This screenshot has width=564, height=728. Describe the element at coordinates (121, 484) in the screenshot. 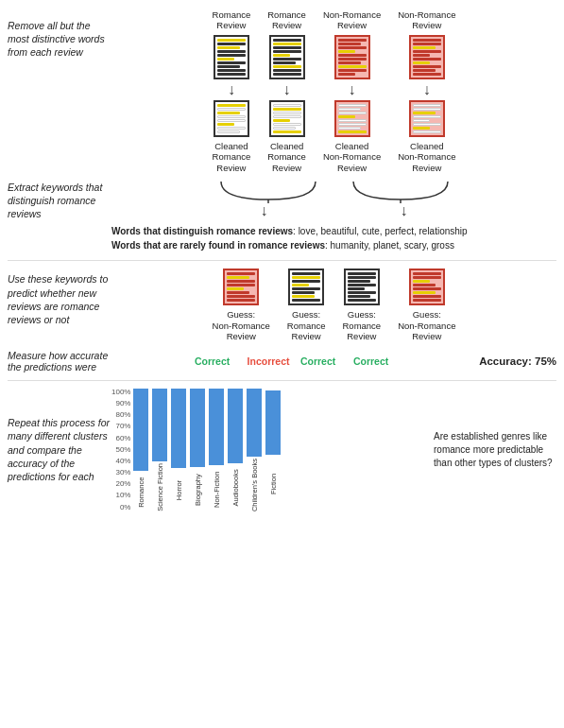

I see `y-tick-20: 20%` at that location.